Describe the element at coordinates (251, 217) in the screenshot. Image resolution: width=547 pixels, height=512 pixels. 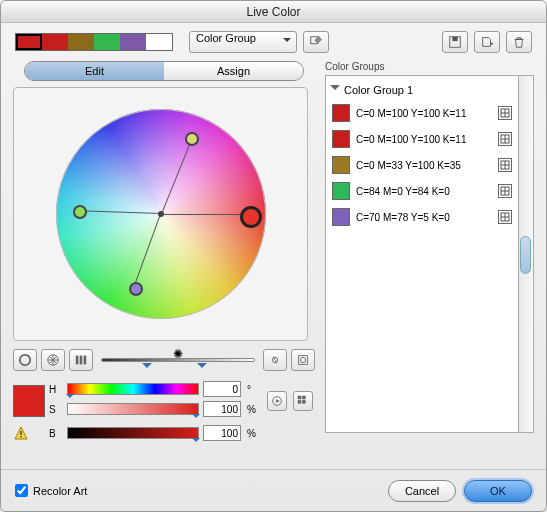
I see `color-node-base` at that location.